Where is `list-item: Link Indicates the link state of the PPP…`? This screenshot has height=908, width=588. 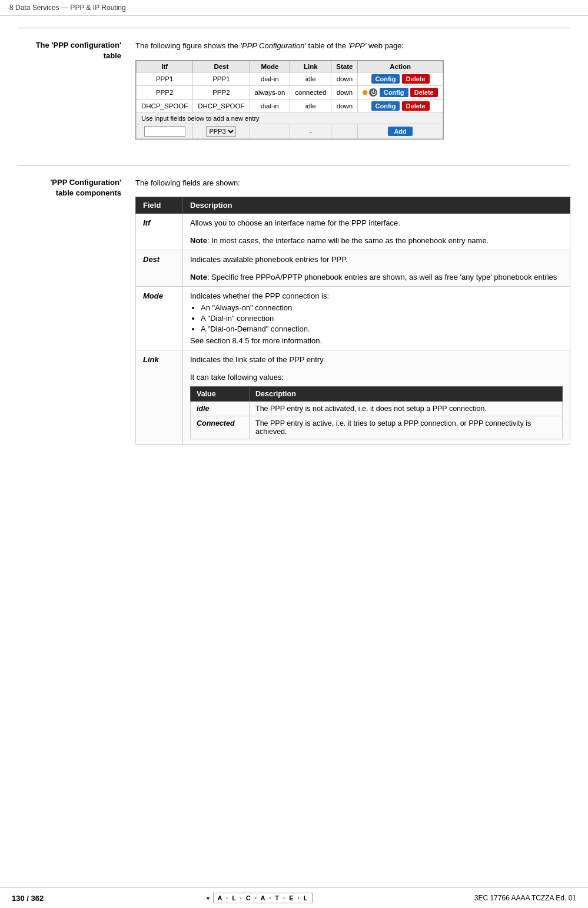
list-item: Link Indicates the link state of the PPP… is located at coordinates (353, 397).